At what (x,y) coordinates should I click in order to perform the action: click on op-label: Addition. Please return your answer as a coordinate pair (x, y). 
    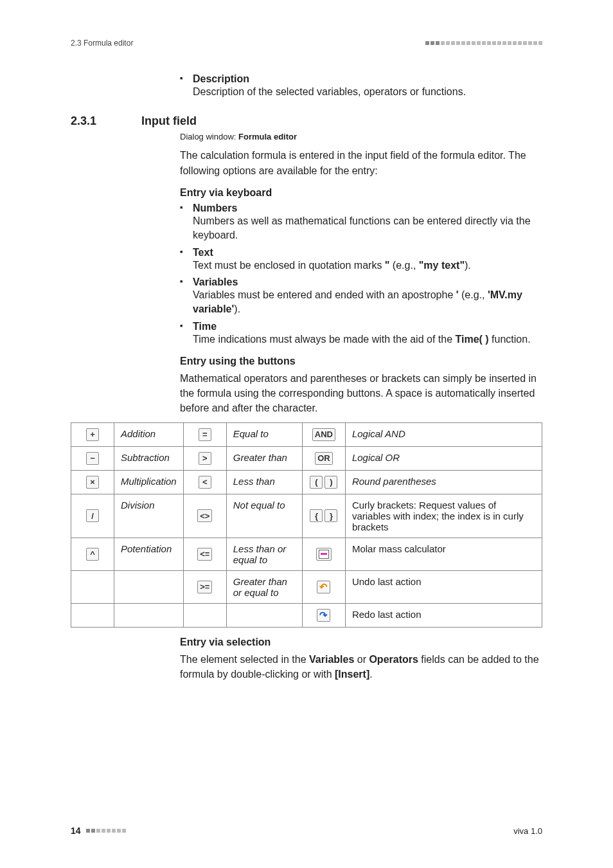
    Looking at the image, I should click on (149, 435).